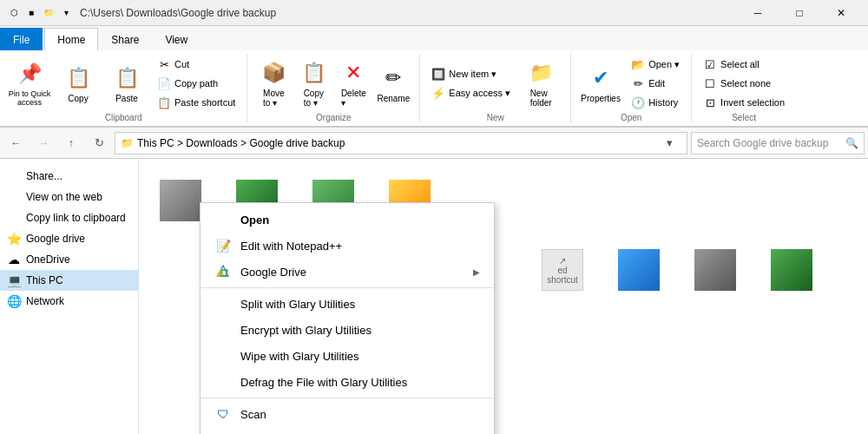 The image size is (868, 434). Describe the element at coordinates (601, 78) in the screenshot. I see `properties-icon: ✔` at that location.